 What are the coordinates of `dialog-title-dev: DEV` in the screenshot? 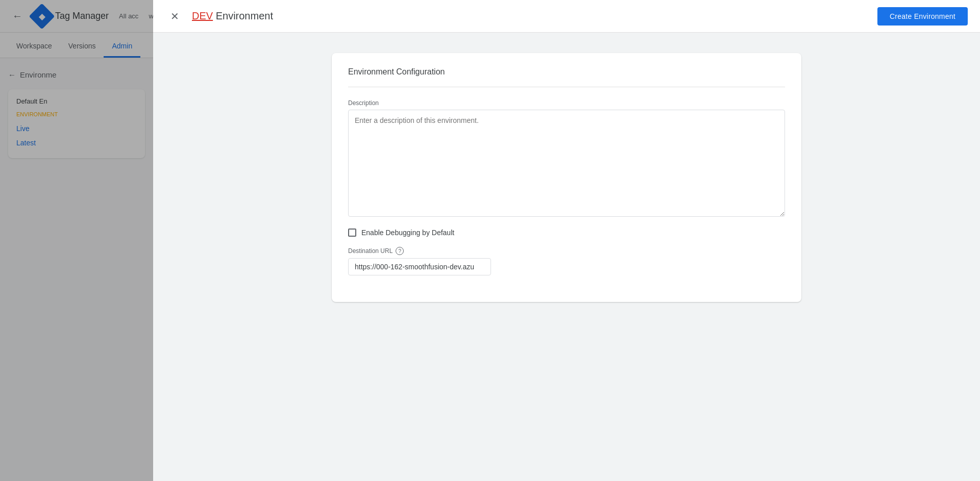 It's located at (202, 16).